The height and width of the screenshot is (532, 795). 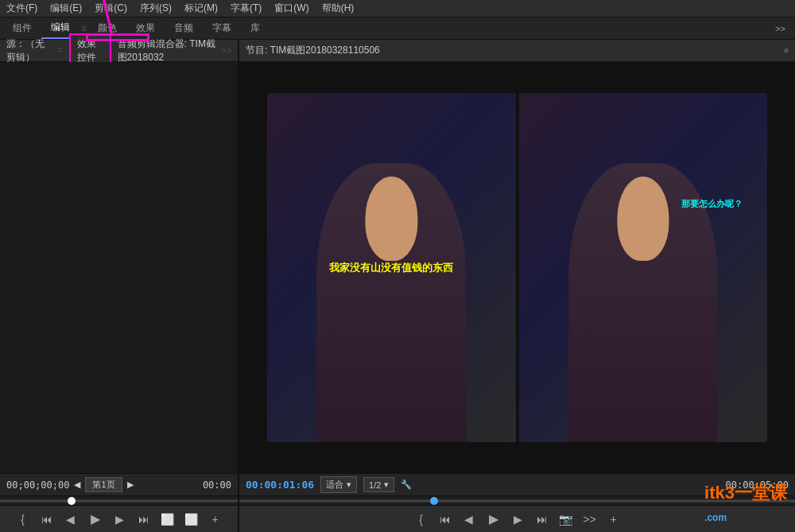 I want to click on source-panel-header: 源：（无剪辑） = 效果控件 音频剪辑混合器: TIM截图2018032 >>, so click(x=119, y=51).